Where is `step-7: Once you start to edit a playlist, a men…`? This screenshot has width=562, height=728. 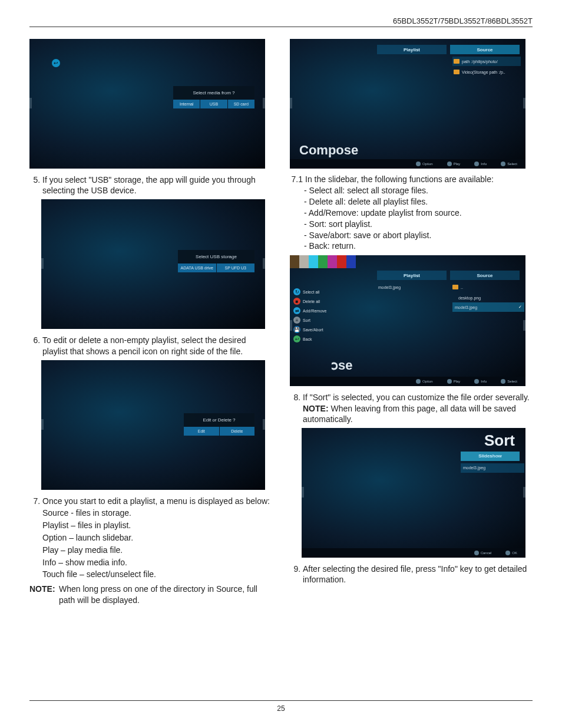 step-7: Once you start to edit a playlist, a men… is located at coordinates (157, 538).